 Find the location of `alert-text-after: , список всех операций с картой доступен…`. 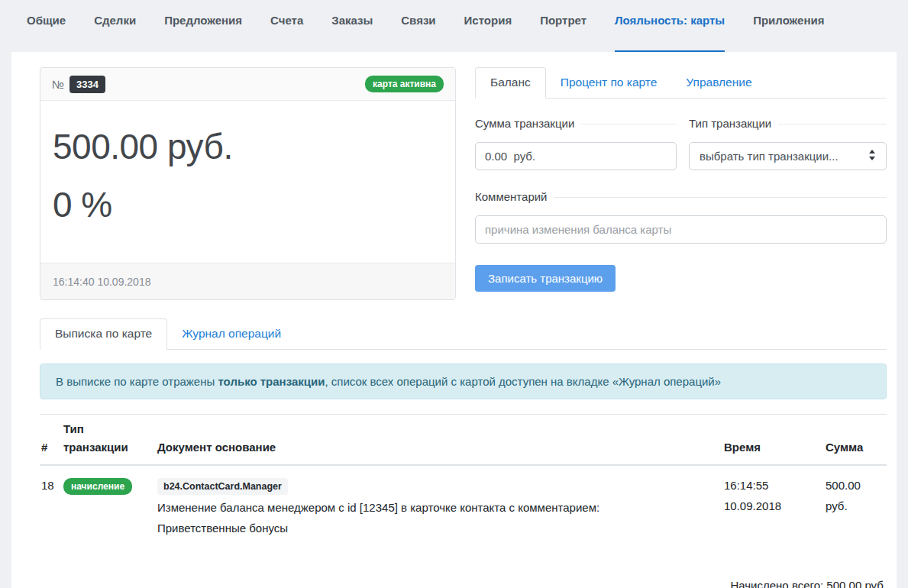

alert-text-after: , список всех операций с картой доступен… is located at coordinates (522, 382).